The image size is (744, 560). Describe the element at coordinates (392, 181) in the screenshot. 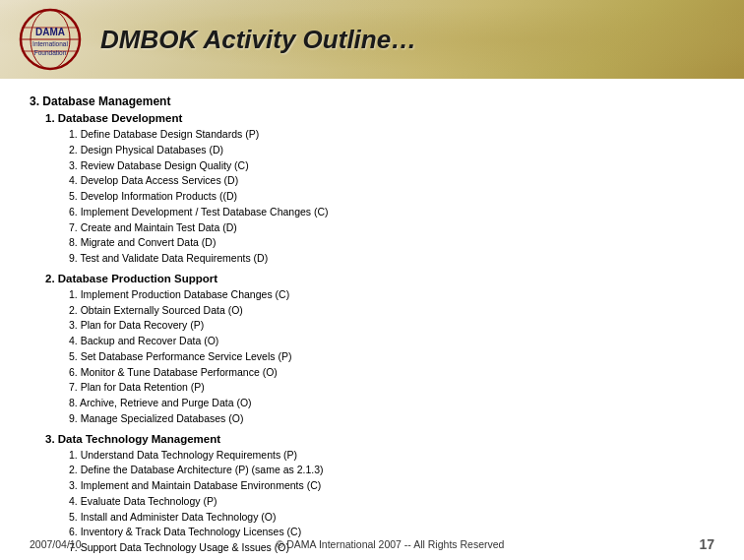

I see `list-item: Develop Data Access Services (D)` at that location.